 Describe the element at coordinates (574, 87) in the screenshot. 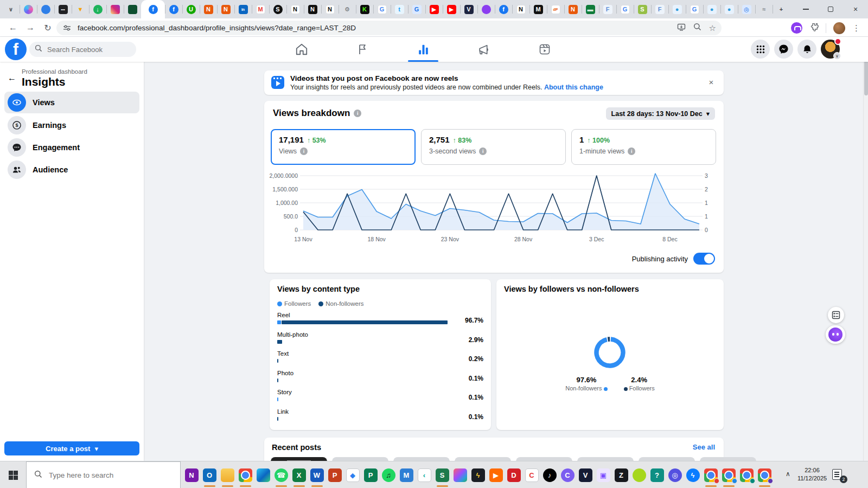

I see `about-this-change-link: About this change` at that location.